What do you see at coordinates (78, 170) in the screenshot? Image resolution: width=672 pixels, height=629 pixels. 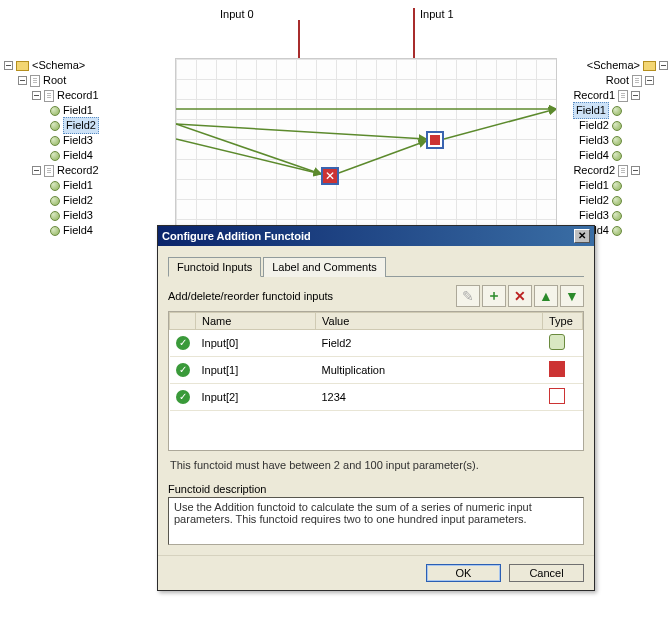 I see `source-record2: Record2` at bounding box center [78, 170].